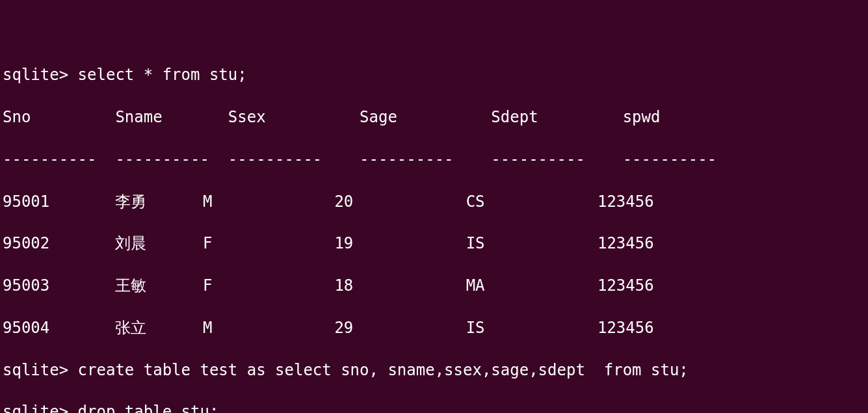 The width and height of the screenshot is (868, 413). I want to click on table-row: 95004 张立 M 29 IS 123456, so click(434, 328).